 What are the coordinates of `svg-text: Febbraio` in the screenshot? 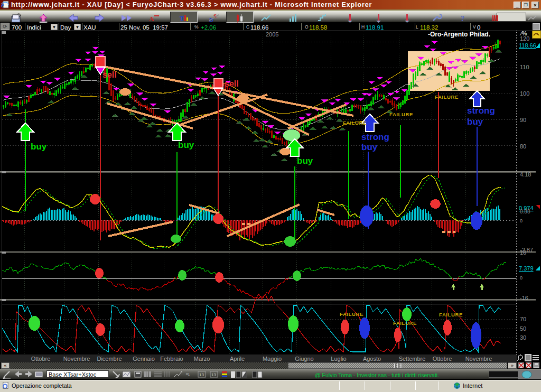 It's located at (171, 359).